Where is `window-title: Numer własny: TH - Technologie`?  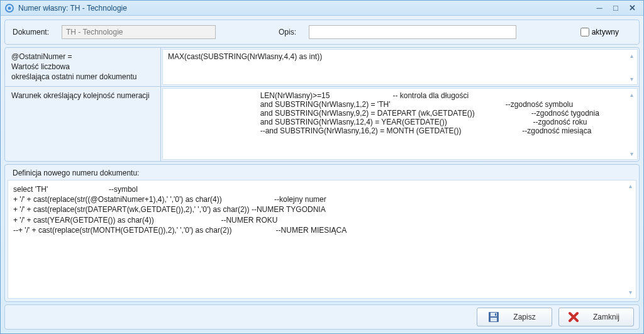
window-title: Numer własny: TH - Technologie is located at coordinates (304, 8).